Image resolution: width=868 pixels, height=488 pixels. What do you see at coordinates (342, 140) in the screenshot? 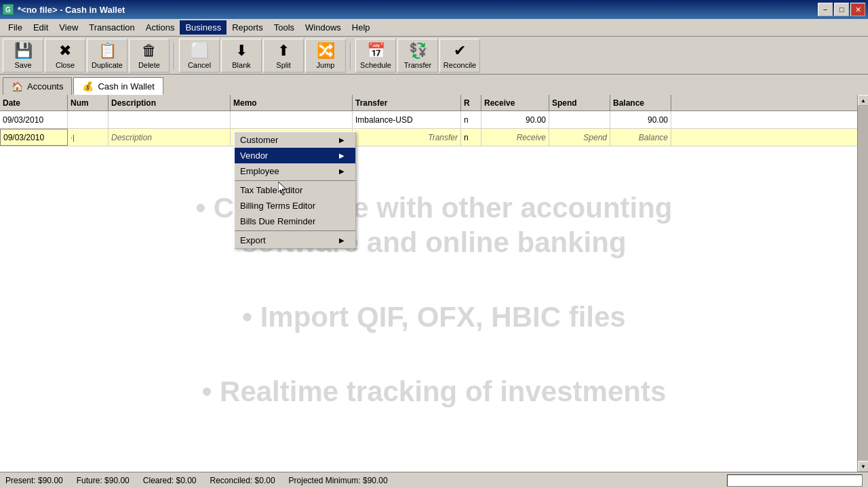
I see `customer-arrow-icon: ▶` at bounding box center [342, 140].